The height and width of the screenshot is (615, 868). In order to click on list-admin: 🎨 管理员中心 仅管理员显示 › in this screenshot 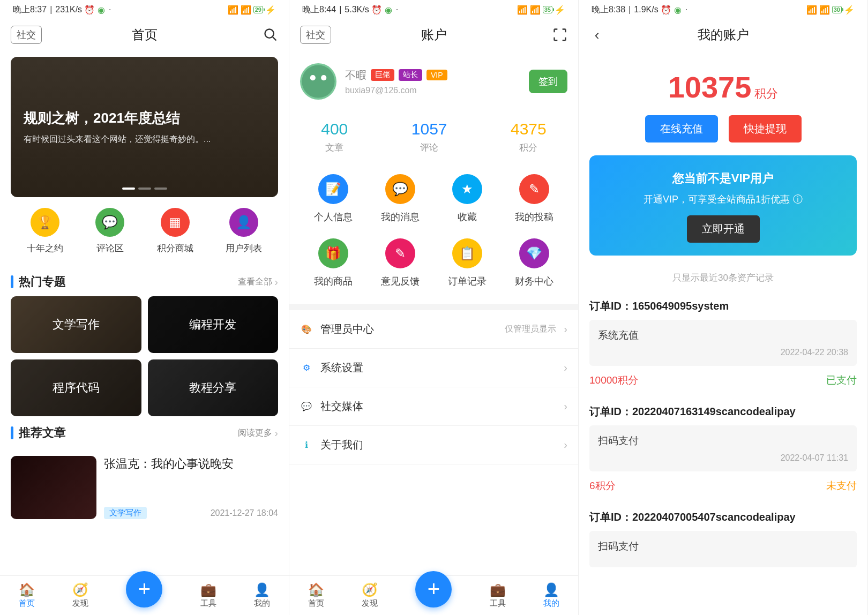, I will do `click(434, 329)`.